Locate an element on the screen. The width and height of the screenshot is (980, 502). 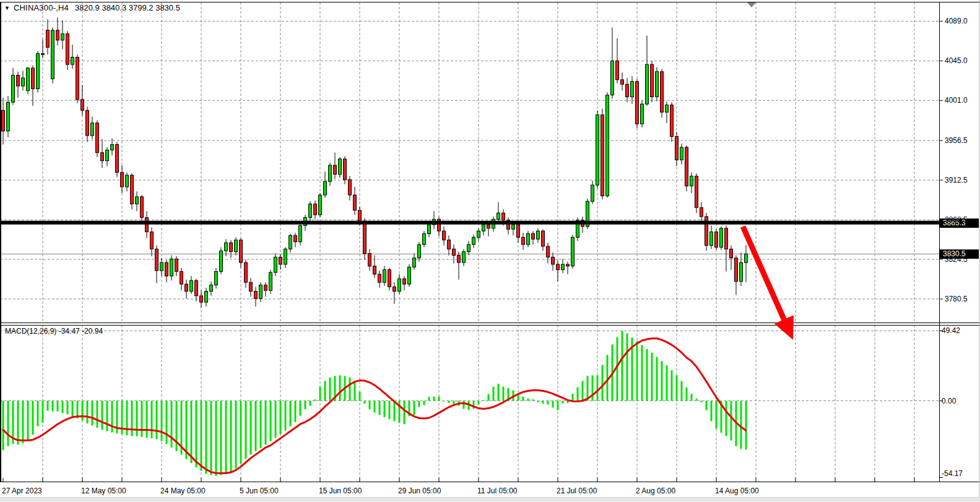
support-trendline is located at coordinates (469, 223).